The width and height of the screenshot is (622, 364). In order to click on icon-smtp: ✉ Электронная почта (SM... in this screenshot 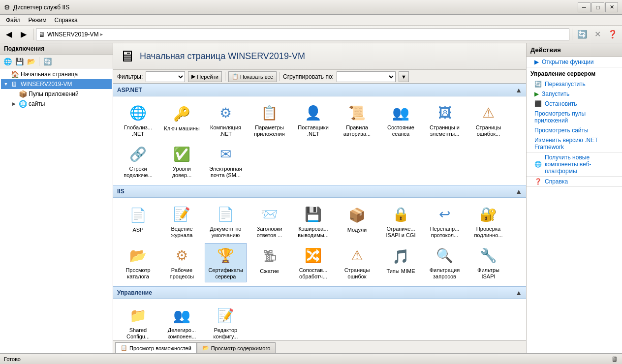, I will do `click(225, 161)`.